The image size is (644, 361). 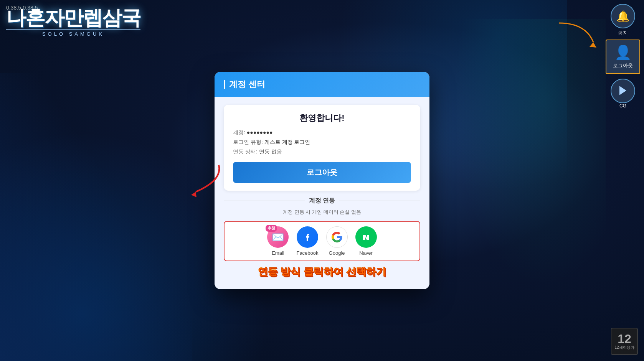 I want to click on login-type-row: 로그인 유형: 게스트 계정 로그인, so click(x=322, y=142).